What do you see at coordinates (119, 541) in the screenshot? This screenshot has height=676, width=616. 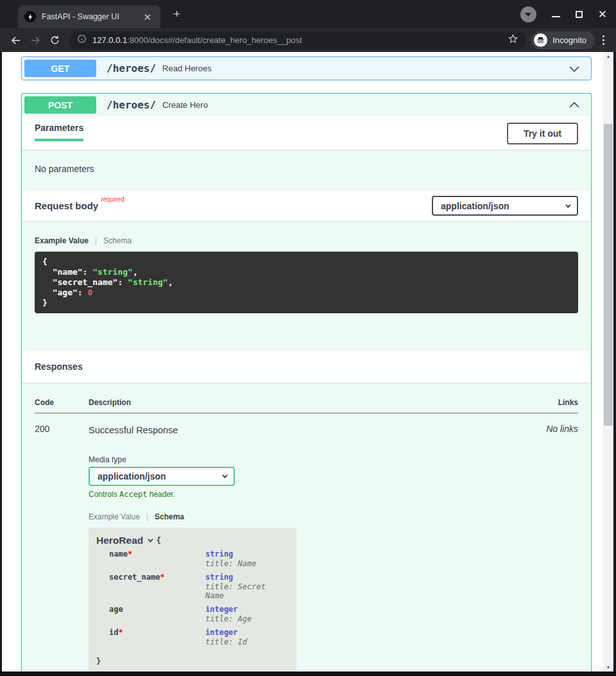 I see `model-name: HeroRead` at bounding box center [119, 541].